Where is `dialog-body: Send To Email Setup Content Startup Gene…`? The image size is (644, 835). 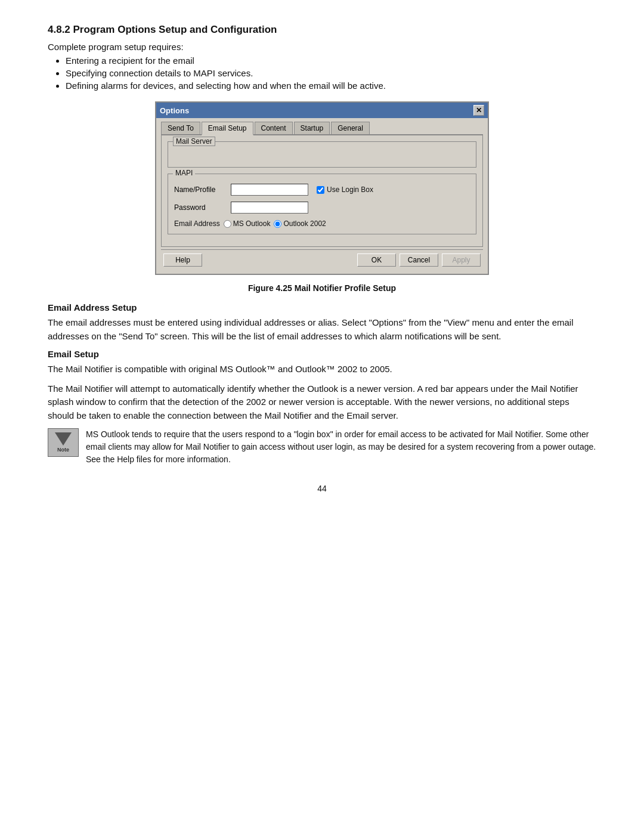
dialog-body: Send To Email Setup Content Startup Gene… is located at coordinates (322, 196).